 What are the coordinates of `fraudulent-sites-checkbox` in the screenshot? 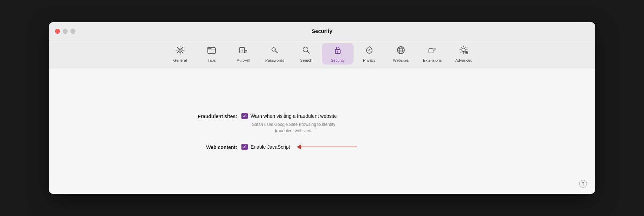 It's located at (245, 116).